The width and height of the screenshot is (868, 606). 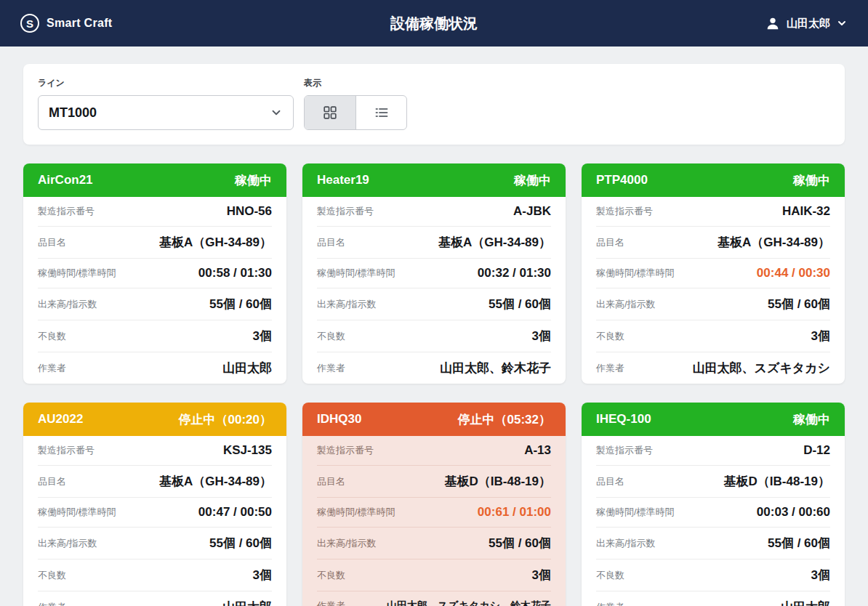 What do you see at coordinates (155, 273) in the screenshot?
I see `info-row: 稼働時間/標準時間00:58 / 01:30` at bounding box center [155, 273].